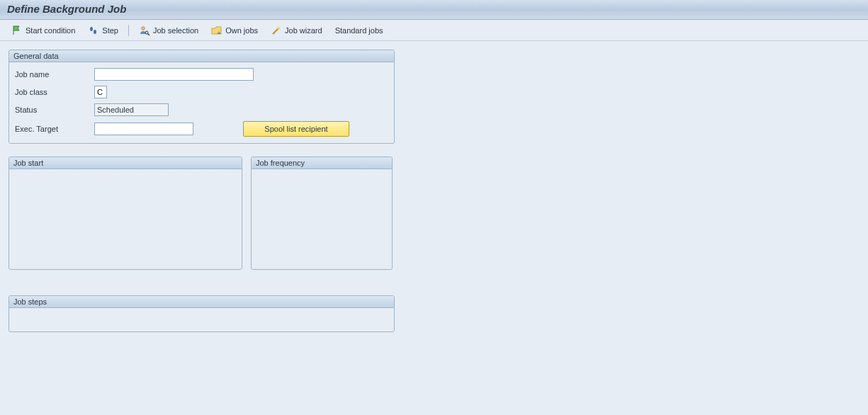 The width and height of the screenshot is (868, 415). What do you see at coordinates (101, 92) in the screenshot?
I see `job-class-input` at bounding box center [101, 92].